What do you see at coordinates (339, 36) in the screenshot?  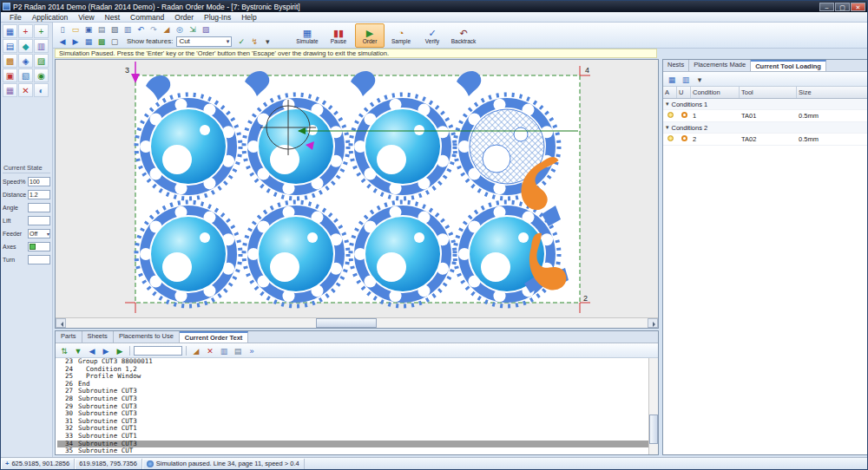 I see `pause-button: ▮▮Pause` at bounding box center [339, 36].